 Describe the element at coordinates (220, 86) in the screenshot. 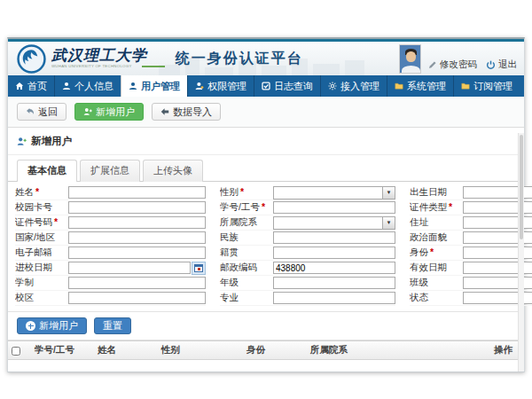

I see `nav-tab-permission-management: 权限管理` at that location.